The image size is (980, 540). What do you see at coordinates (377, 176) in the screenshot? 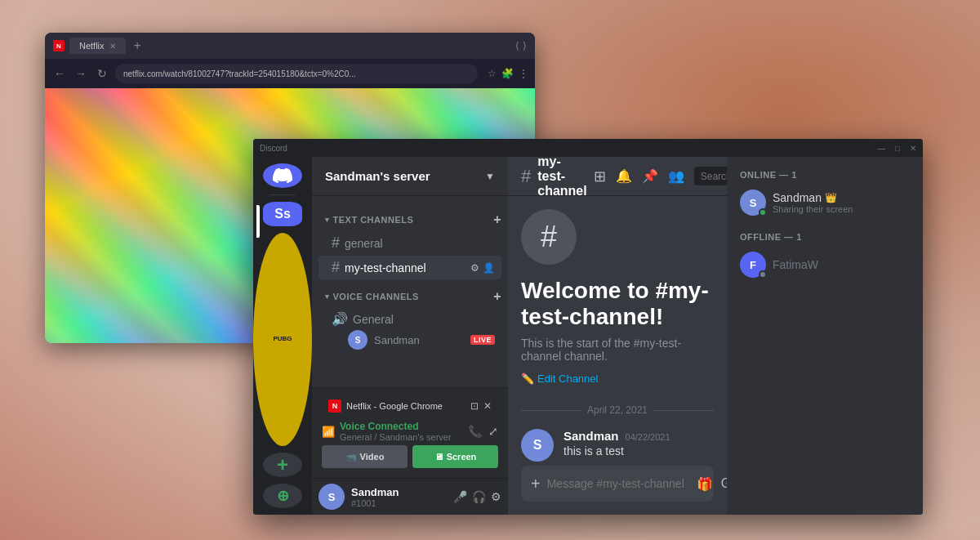
I see `server-name: Sandman's server` at bounding box center [377, 176].